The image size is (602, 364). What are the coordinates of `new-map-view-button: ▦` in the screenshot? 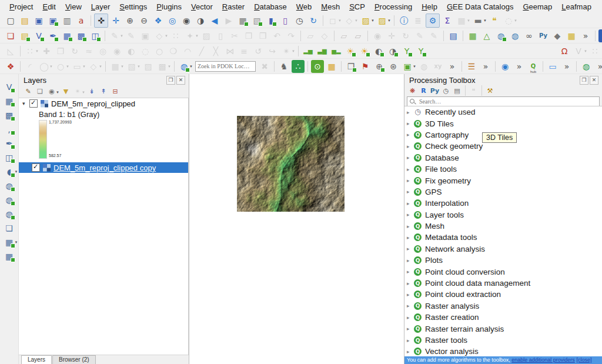 It's located at (243, 21).